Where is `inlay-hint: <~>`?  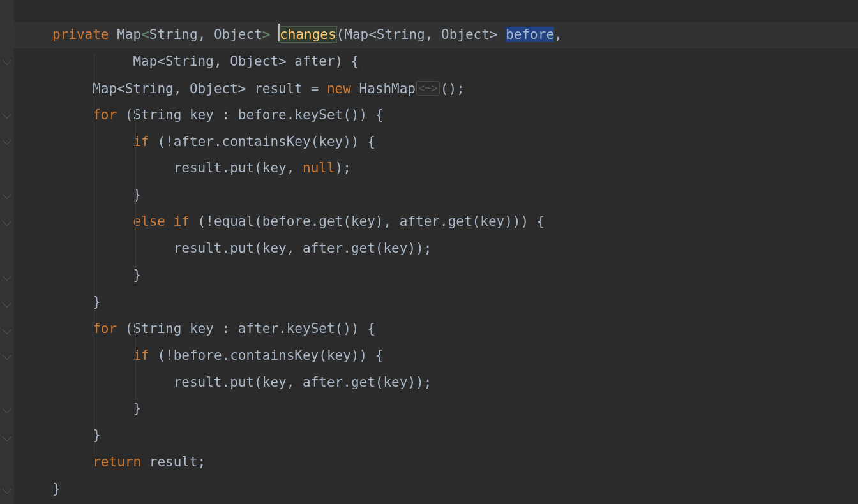
inlay-hint: <~> is located at coordinates (428, 88).